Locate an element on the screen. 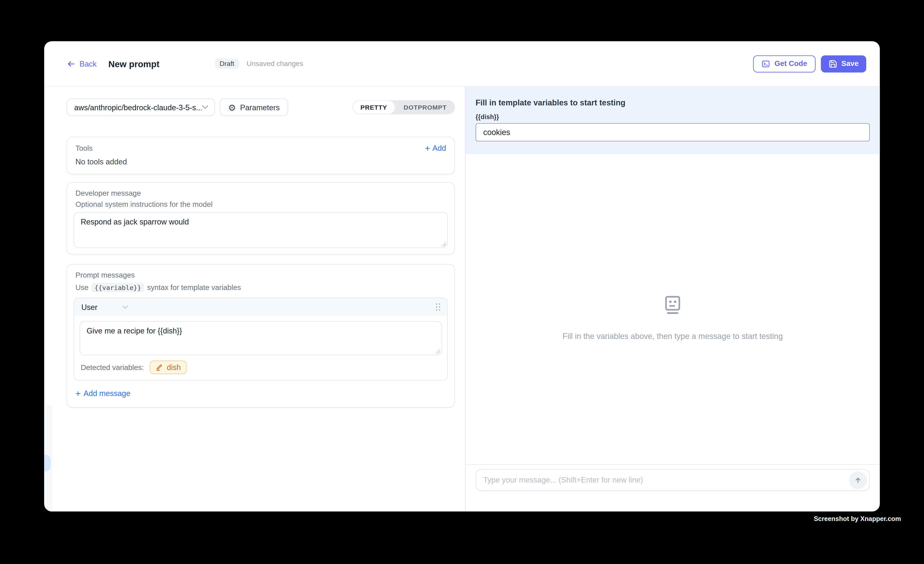  gear-icon: ⚙ is located at coordinates (232, 107).